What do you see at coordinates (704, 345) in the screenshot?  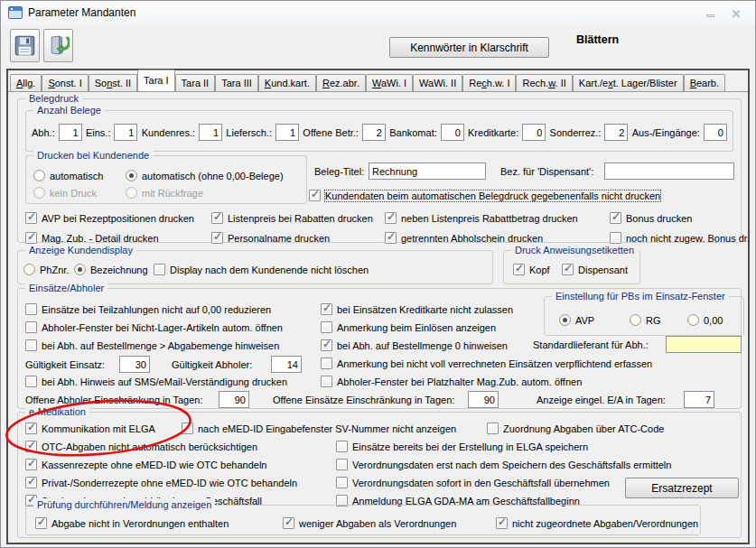 I see `standardlieferant-input` at bounding box center [704, 345].